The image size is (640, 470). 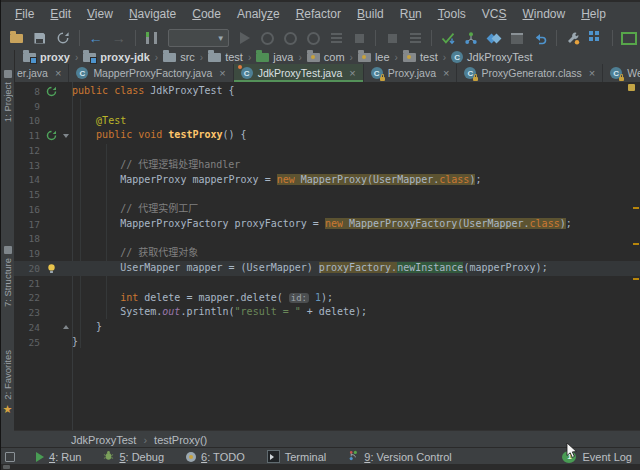 What do you see at coordinates (96, 38) in the screenshot?
I see `back-icon: ←` at bounding box center [96, 38].